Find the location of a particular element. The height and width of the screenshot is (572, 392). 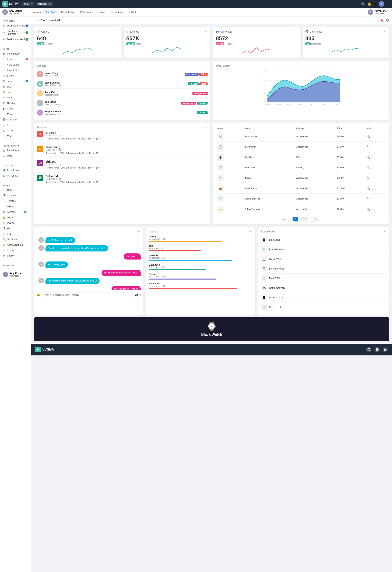

sidebar-item-access-denied: 🔒Access Denied is located at coordinates (16, 245).